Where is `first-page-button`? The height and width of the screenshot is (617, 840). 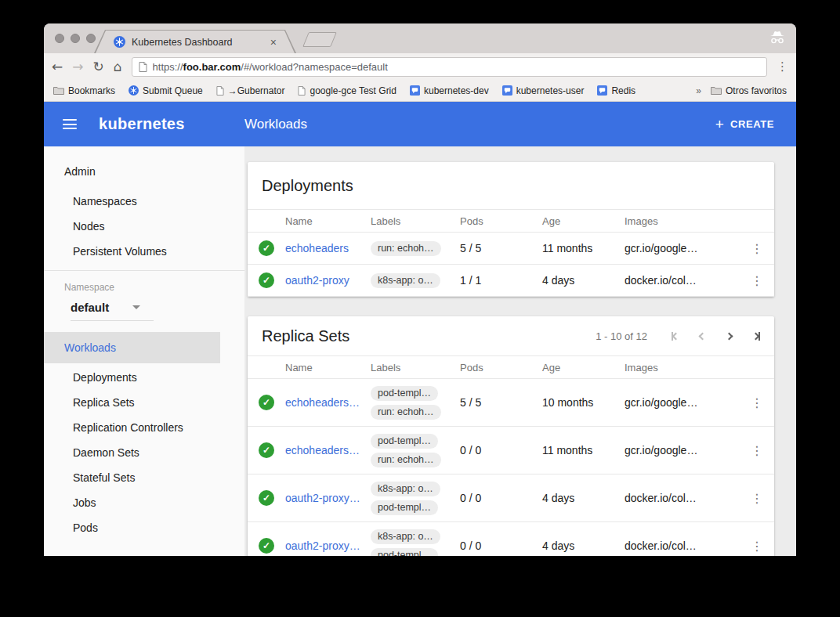 first-page-button is located at coordinates (675, 337).